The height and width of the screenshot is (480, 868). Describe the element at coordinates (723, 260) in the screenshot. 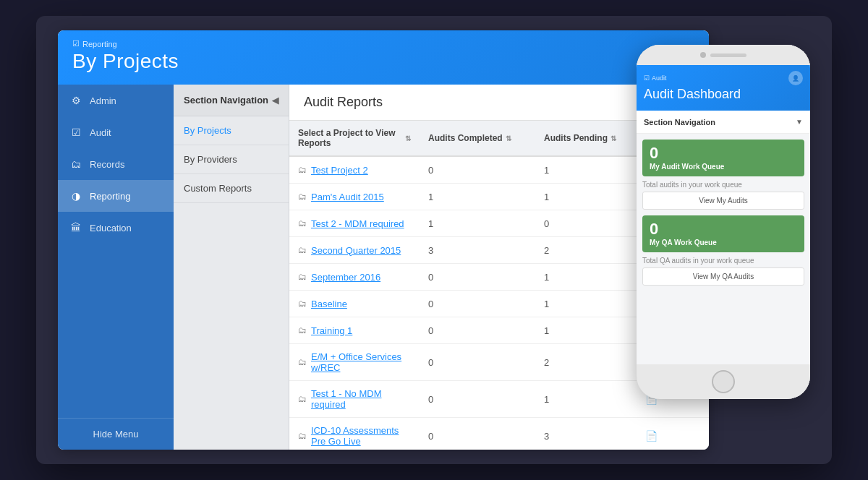

I see `work-queue-desc-2: Total QA audits in your work queue` at that location.